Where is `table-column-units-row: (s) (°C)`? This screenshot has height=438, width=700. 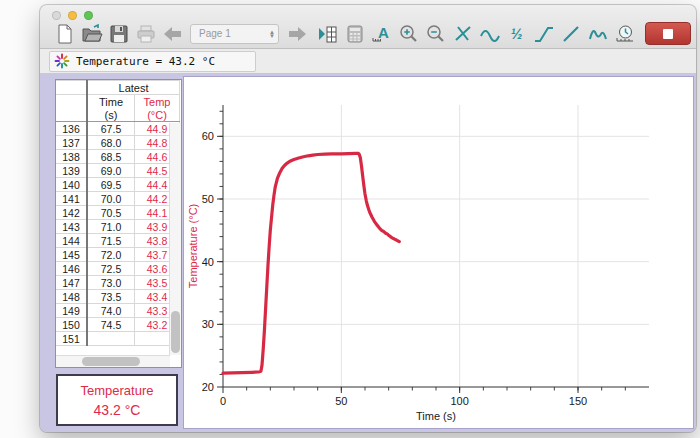 table-column-units-row: (s) (°C) is located at coordinates (118, 115).